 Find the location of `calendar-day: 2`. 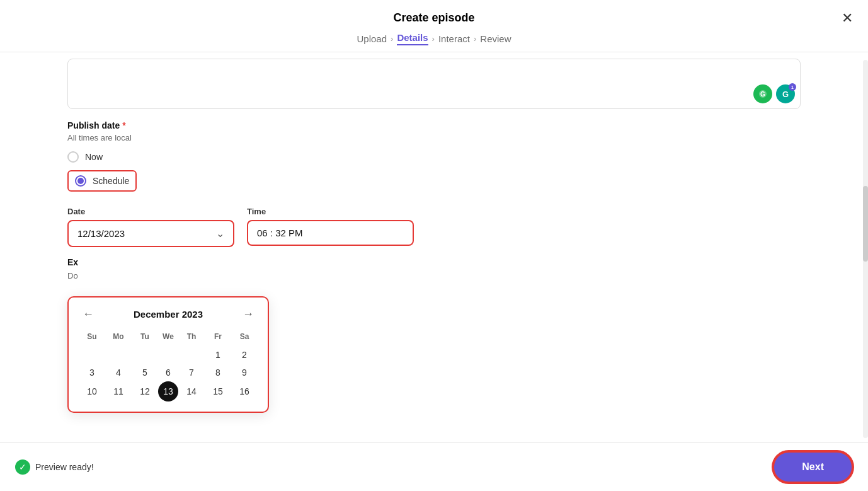

calendar-day: 2 is located at coordinates (244, 355).